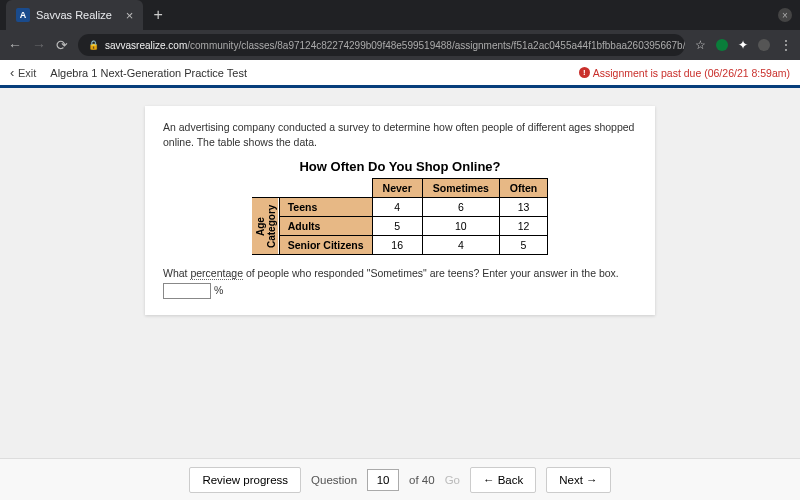 The image size is (800, 500). What do you see at coordinates (722, 45) in the screenshot?
I see `extension-icon` at bounding box center [722, 45].